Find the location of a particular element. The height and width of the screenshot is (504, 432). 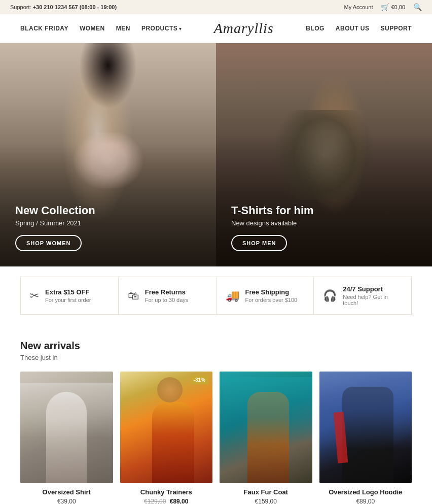

cart-link: 🛒 €0,00 is located at coordinates (393, 7).